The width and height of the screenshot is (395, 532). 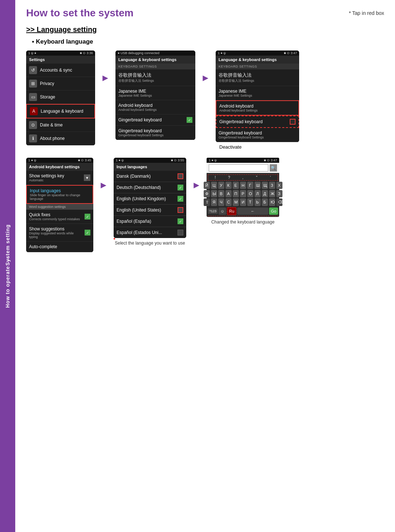 I want to click on settings-item-storage: ▭ Storage, so click(x=61, y=97).